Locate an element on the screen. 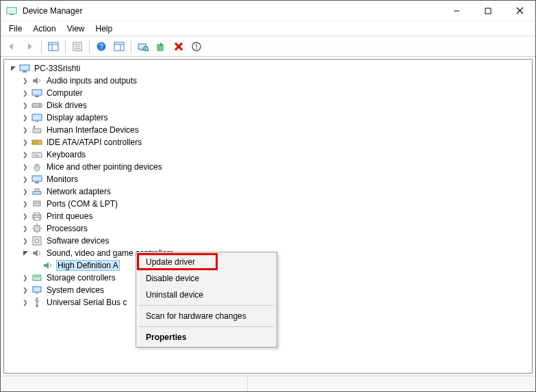 This screenshot has height=392, width=536. context-update-driver: Update driver is located at coordinates (207, 262).